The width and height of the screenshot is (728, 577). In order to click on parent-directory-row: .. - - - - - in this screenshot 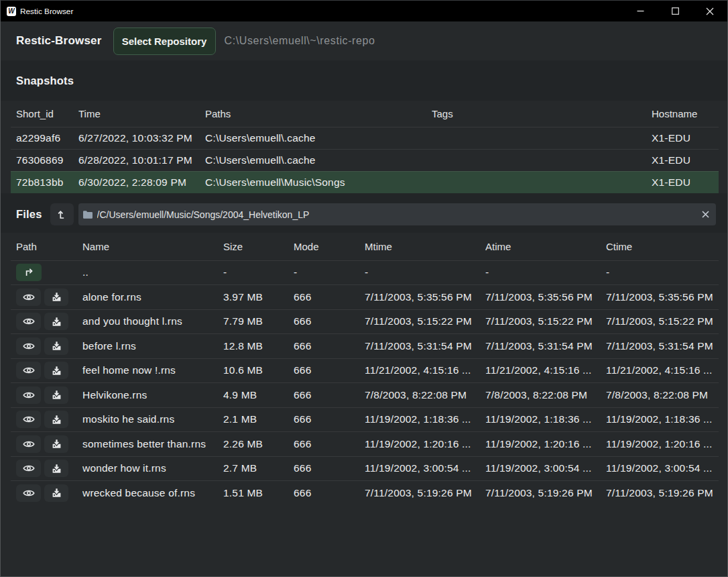, I will do `click(365, 272)`.